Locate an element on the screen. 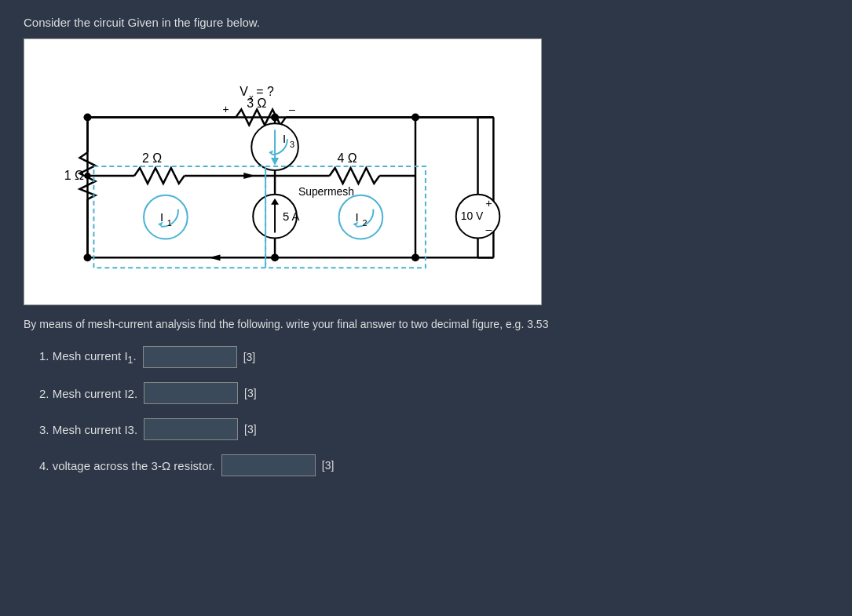  svg-text: Supermesh is located at coordinates (327, 191).